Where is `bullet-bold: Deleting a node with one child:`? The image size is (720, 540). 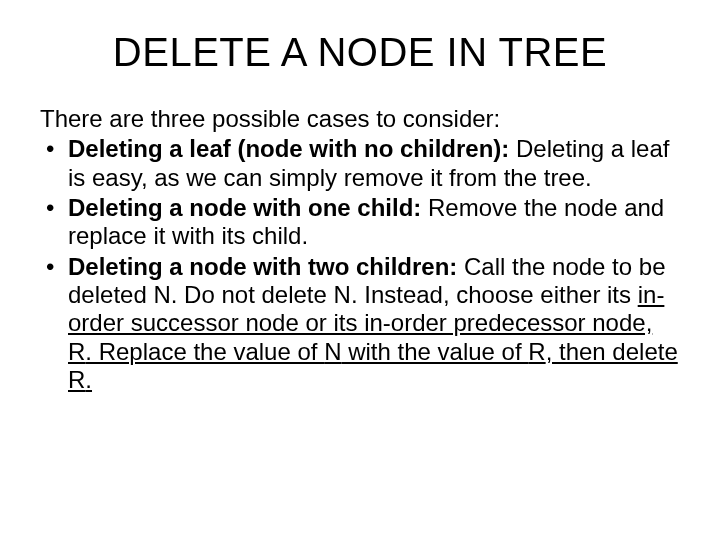
bullet-bold: Deleting a node with one child: is located at coordinates (248, 208).